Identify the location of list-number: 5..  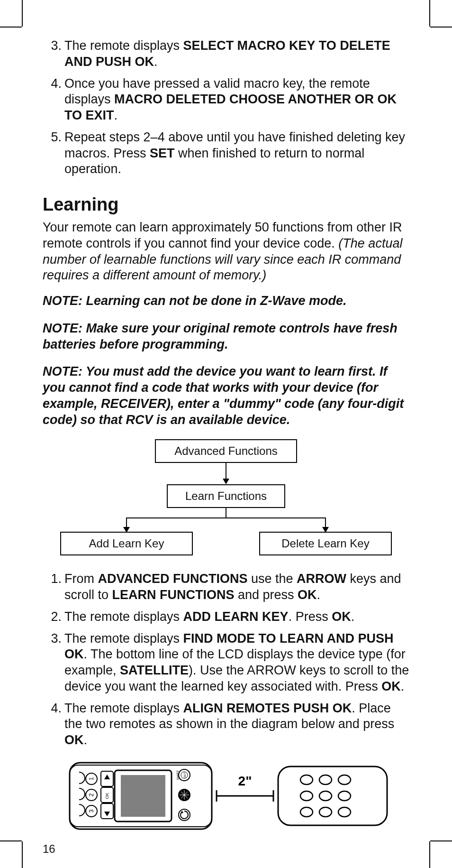
(52, 138).